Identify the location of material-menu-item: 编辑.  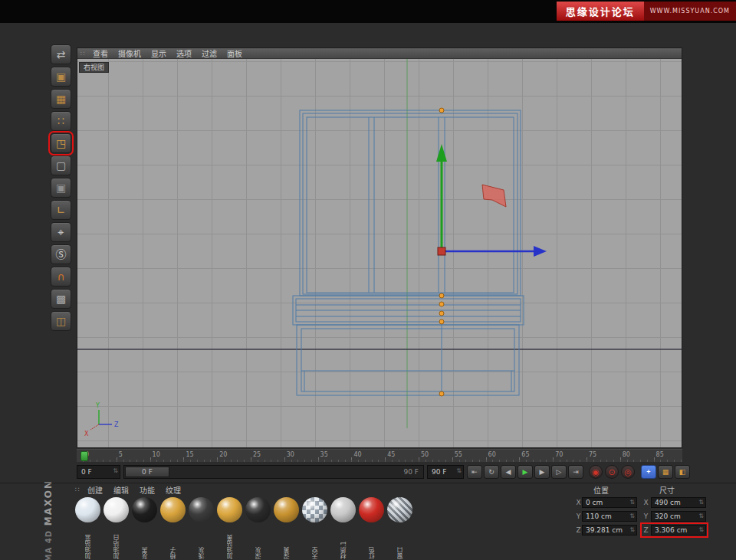
(121, 490).